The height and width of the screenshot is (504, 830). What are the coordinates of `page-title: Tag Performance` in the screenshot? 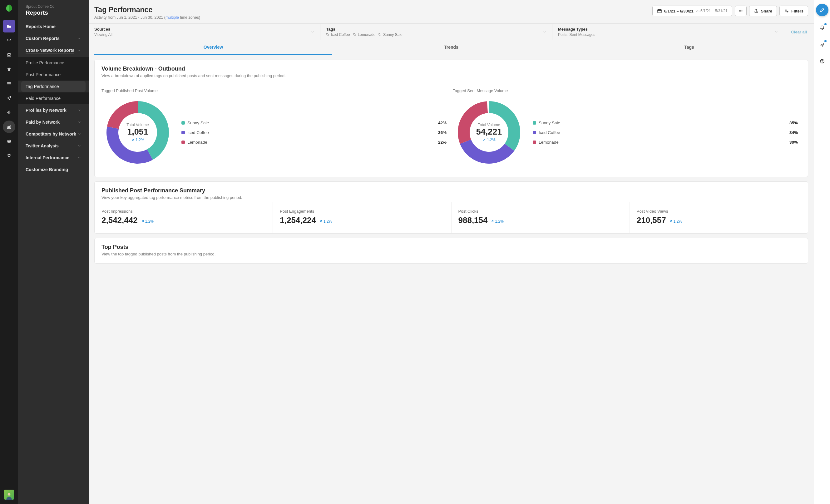 It's located at (147, 10).